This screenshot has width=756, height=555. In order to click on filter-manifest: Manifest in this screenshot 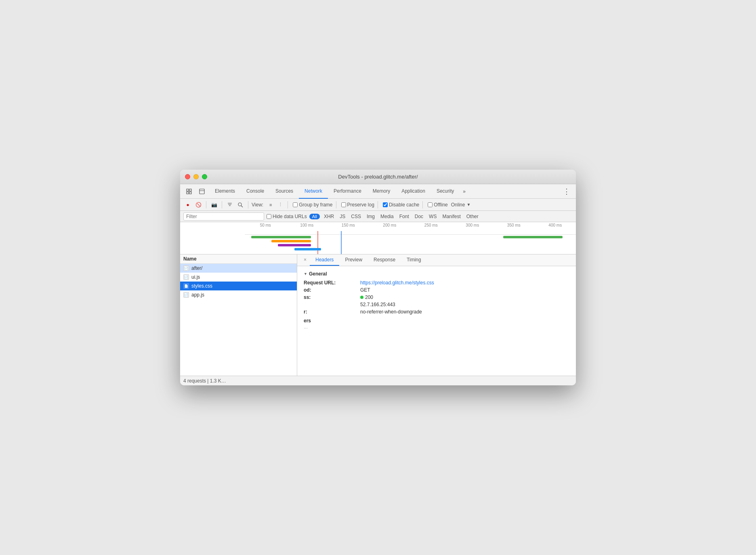, I will do `click(452, 217)`.